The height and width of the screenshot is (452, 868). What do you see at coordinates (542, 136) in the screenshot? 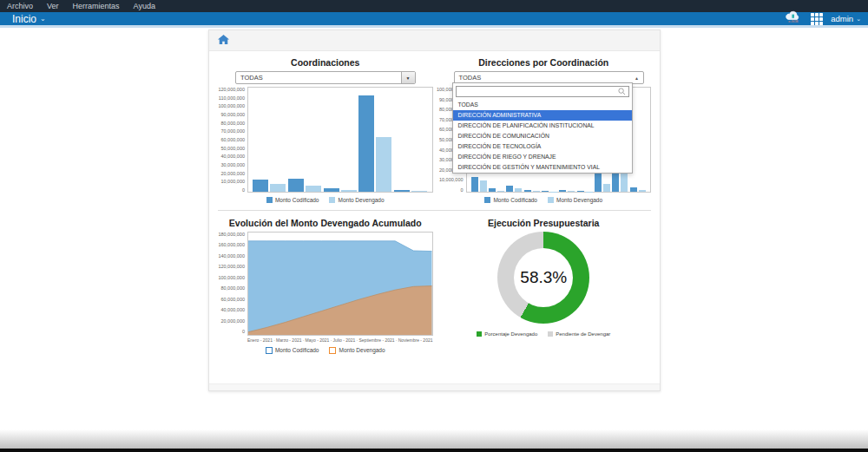
I see `dropdown-option: DIRECCIÓN DE COMUNICACIÓN` at bounding box center [542, 136].